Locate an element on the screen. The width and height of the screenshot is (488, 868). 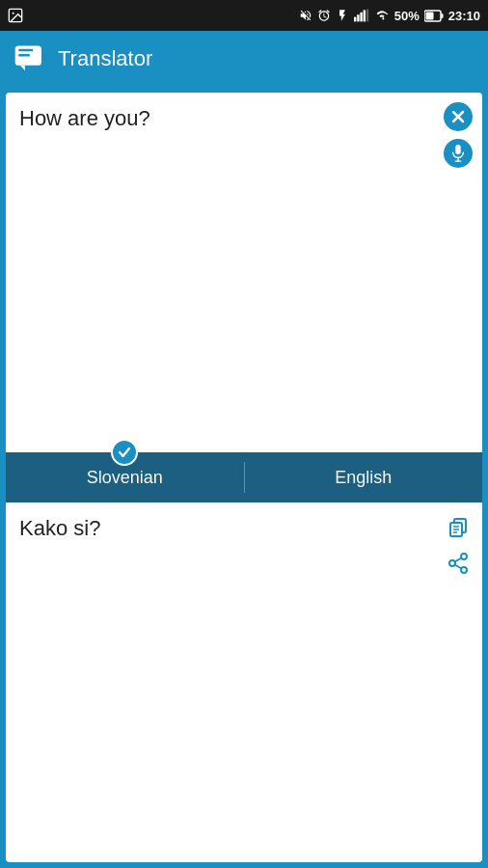
chat-bubble-icon is located at coordinates (30, 59).